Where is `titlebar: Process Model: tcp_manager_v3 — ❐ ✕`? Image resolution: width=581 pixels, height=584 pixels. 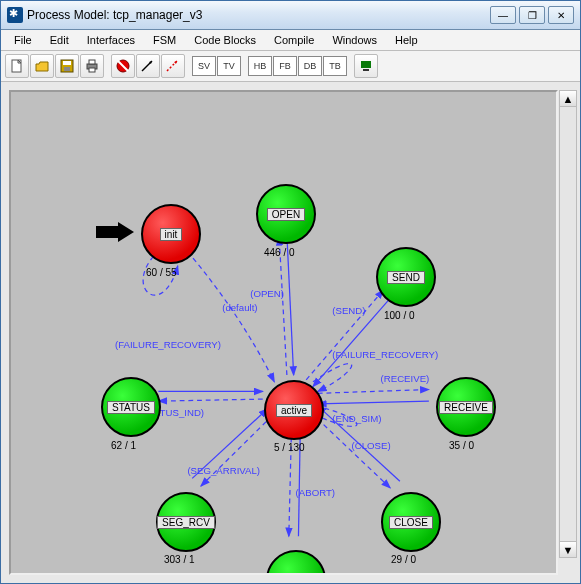 titlebar: Process Model: tcp_manager_v3 — ❐ ✕ is located at coordinates (290, 16).